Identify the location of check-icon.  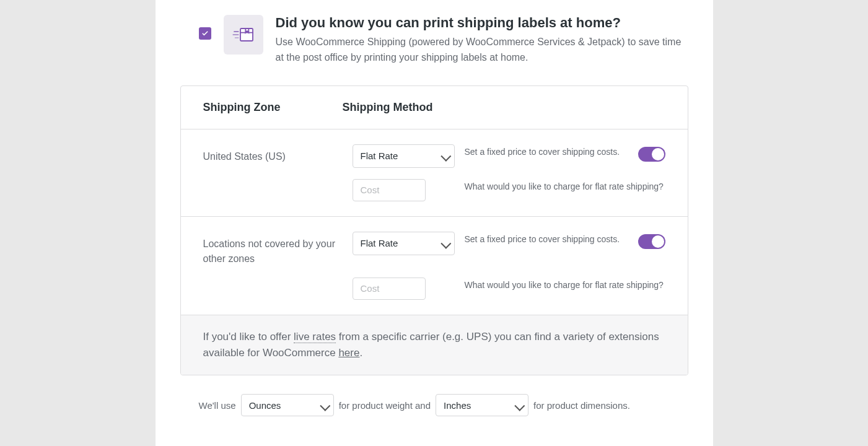
(205, 33).